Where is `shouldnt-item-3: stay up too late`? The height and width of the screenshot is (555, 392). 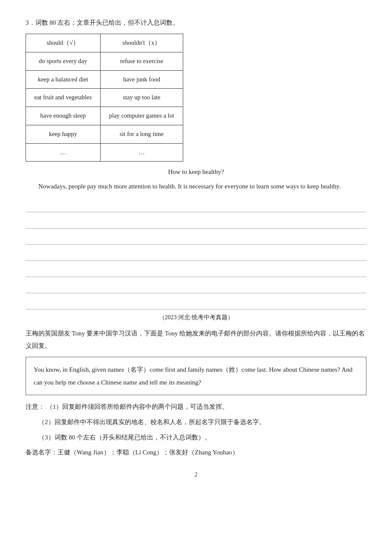
shouldnt-item-3: stay up too late is located at coordinates (141, 98).